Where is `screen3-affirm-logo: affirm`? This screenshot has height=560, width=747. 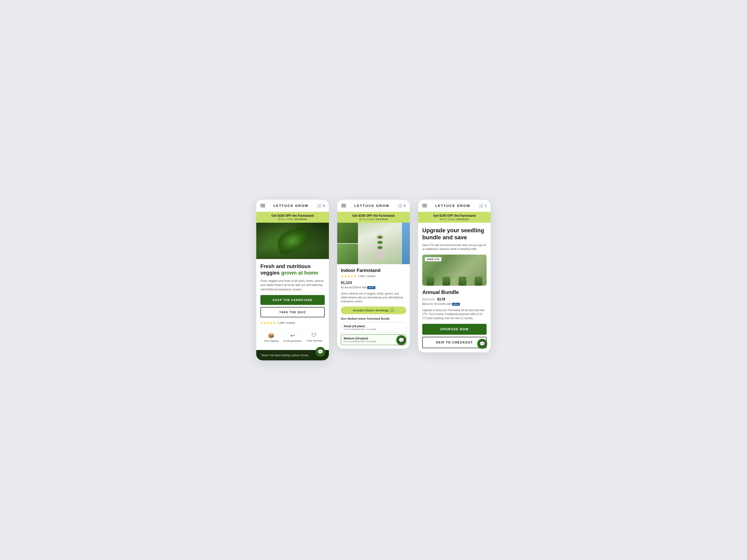 screen3-affirm-logo: affirm is located at coordinates (456, 304).